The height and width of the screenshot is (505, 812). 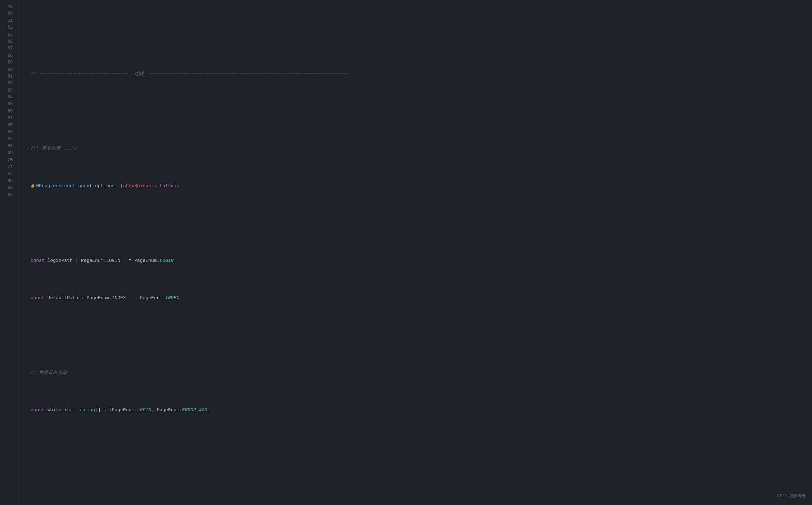 I want to click on ln-66c: 66, so click(x=9, y=132).